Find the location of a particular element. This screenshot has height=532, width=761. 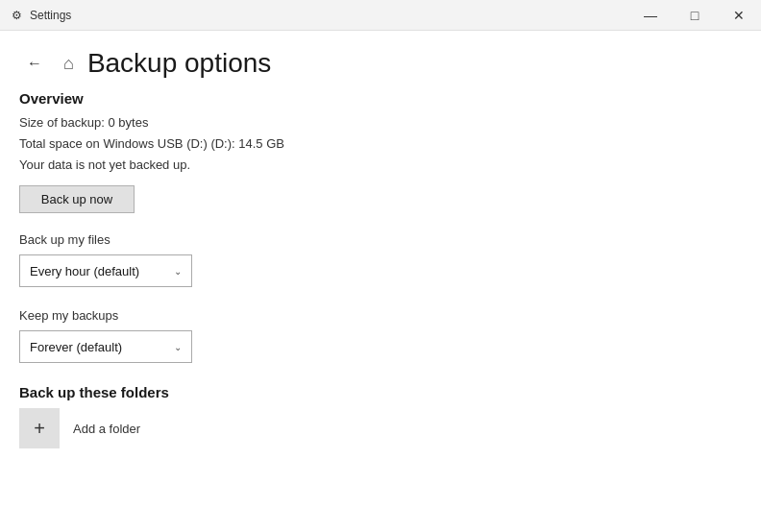

size-of-backup-text: Size of backup: 0 bytes is located at coordinates (380, 123).